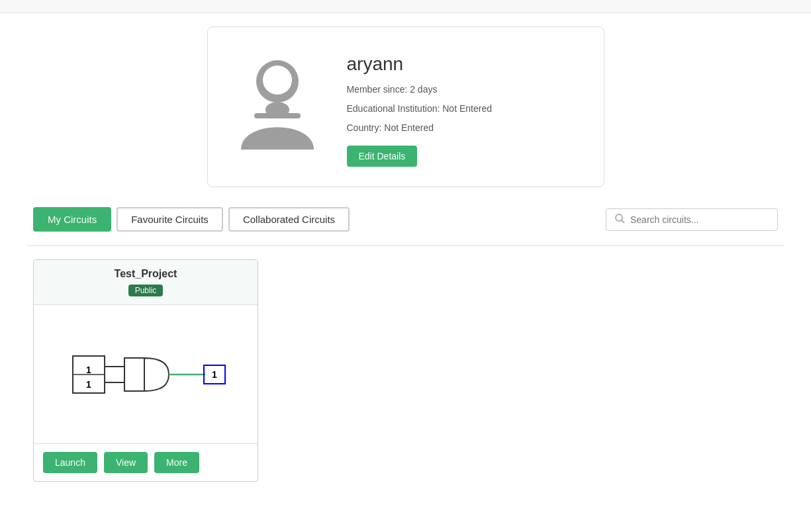 The height and width of the screenshot is (532, 811). I want to click on avatar, so click(277, 100).